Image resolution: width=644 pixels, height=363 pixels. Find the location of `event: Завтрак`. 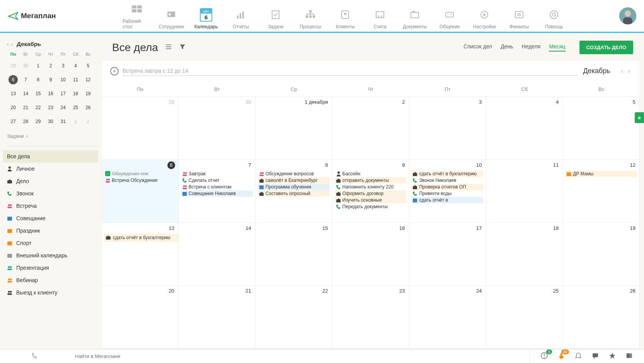

event: Завтрак is located at coordinates (217, 174).